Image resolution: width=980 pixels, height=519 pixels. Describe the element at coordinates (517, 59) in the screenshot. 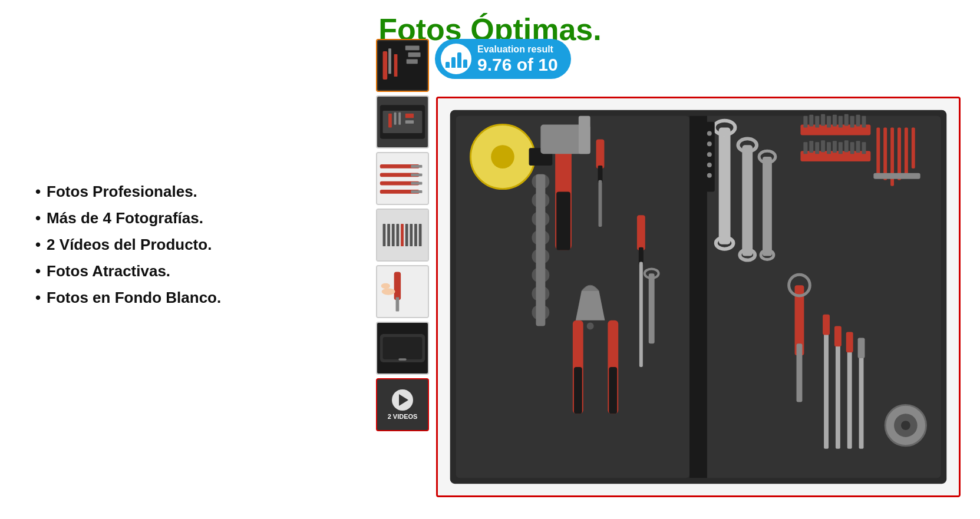

I see `evaluation-text: Evaluation result 9.76 of 10` at that location.